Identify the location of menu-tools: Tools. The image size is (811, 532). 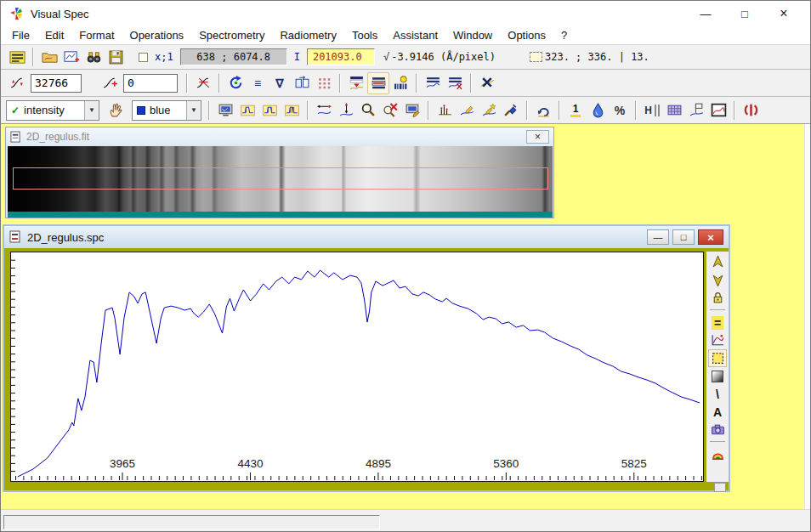
(365, 36).